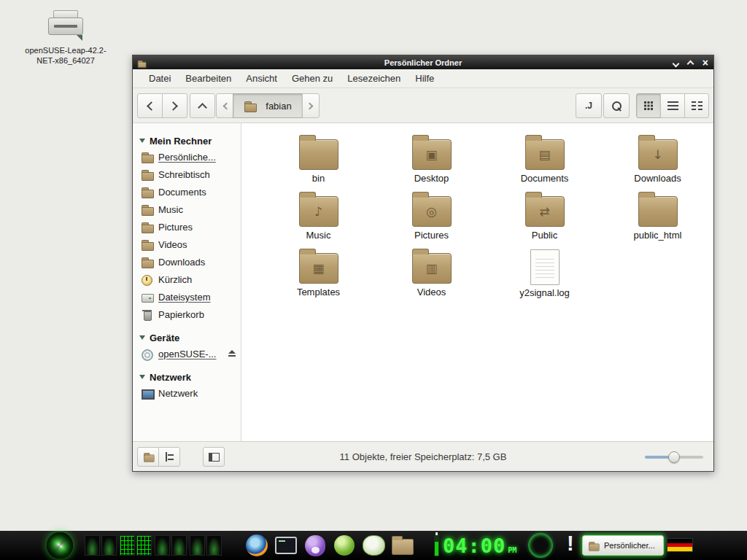 This screenshot has height=560, width=747. Describe the element at coordinates (680, 545) in the screenshot. I see `keyboard-layout-flag` at that location.